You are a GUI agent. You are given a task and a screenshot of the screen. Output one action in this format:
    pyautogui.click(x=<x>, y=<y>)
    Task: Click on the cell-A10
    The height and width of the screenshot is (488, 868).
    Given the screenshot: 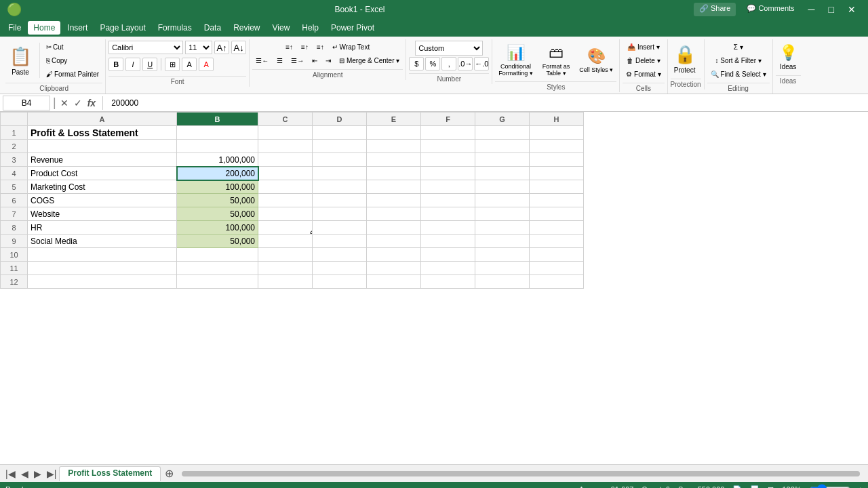 What is the action you would take?
    pyautogui.click(x=102, y=255)
    